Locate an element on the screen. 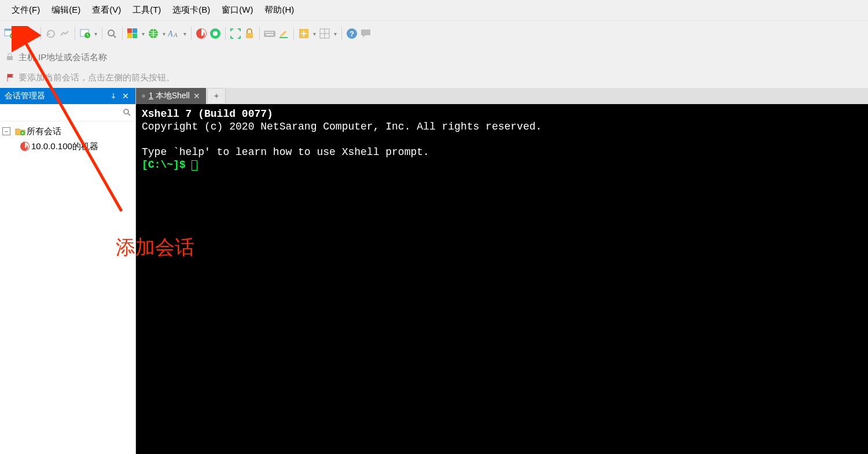  color-scheme-icon is located at coordinates (133, 34).